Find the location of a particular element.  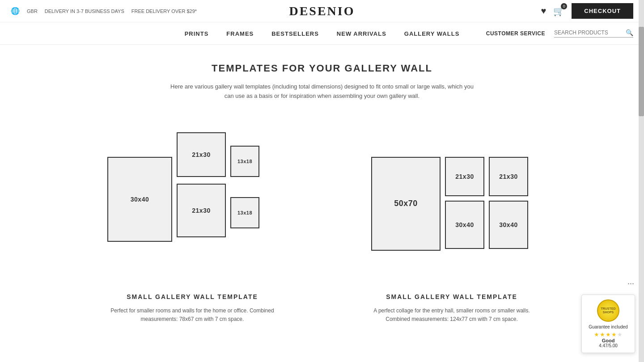

frame-50x70: 50x70 is located at coordinates (406, 204).